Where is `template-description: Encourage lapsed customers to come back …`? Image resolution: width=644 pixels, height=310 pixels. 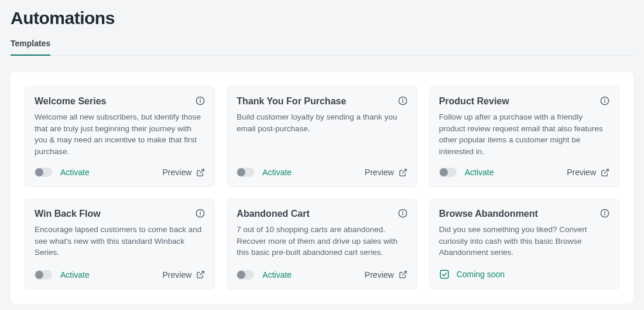 template-description: Encourage lapsed customers to come back … is located at coordinates (119, 241).